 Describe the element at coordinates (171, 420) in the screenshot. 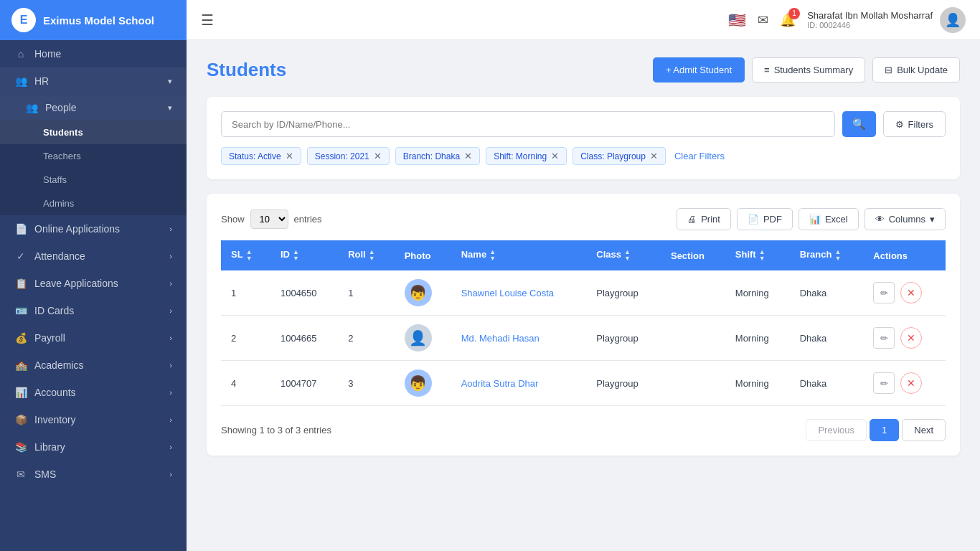

I see `inventory-chevron-icon: ›` at that location.